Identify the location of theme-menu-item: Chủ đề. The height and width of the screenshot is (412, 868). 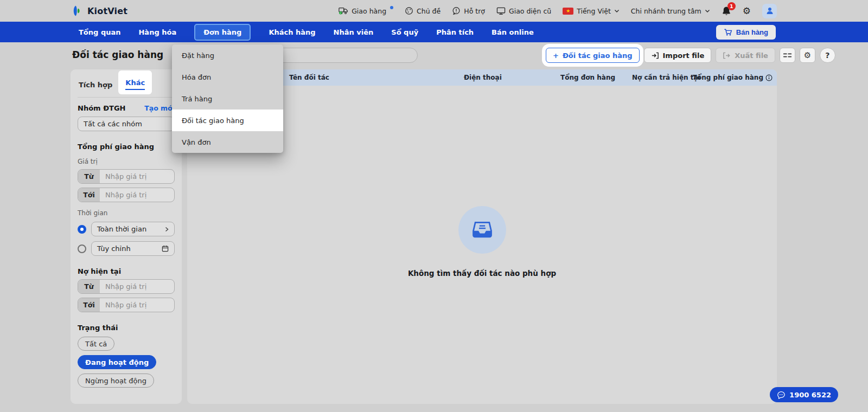
(423, 11).